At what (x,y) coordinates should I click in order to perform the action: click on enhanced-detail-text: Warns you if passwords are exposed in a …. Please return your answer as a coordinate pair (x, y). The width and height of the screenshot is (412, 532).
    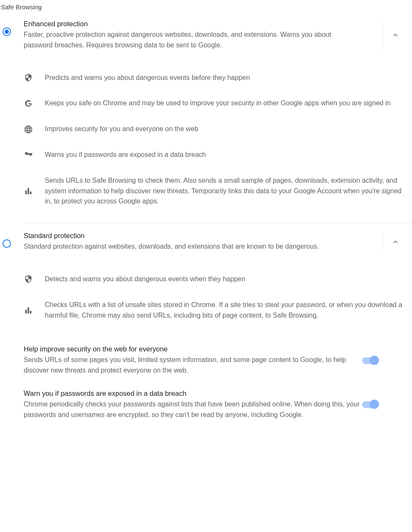
    Looking at the image, I should click on (226, 155).